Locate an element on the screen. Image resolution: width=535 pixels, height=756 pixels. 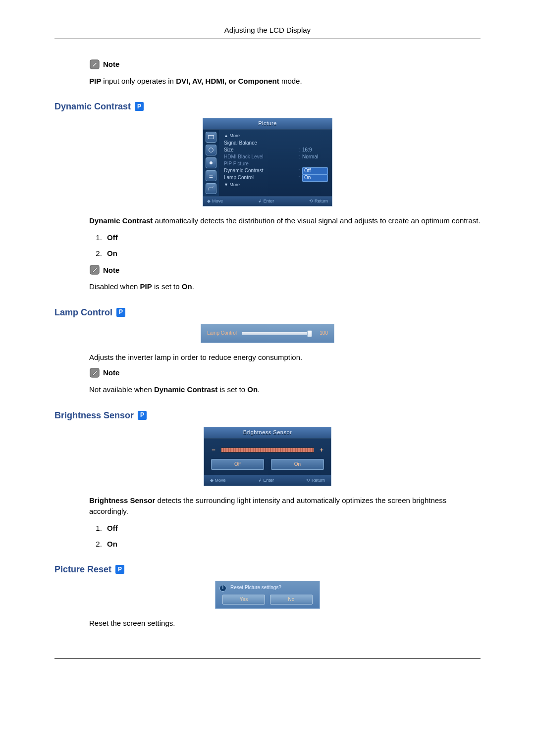
multi-tab-icon is located at coordinates (211, 176).